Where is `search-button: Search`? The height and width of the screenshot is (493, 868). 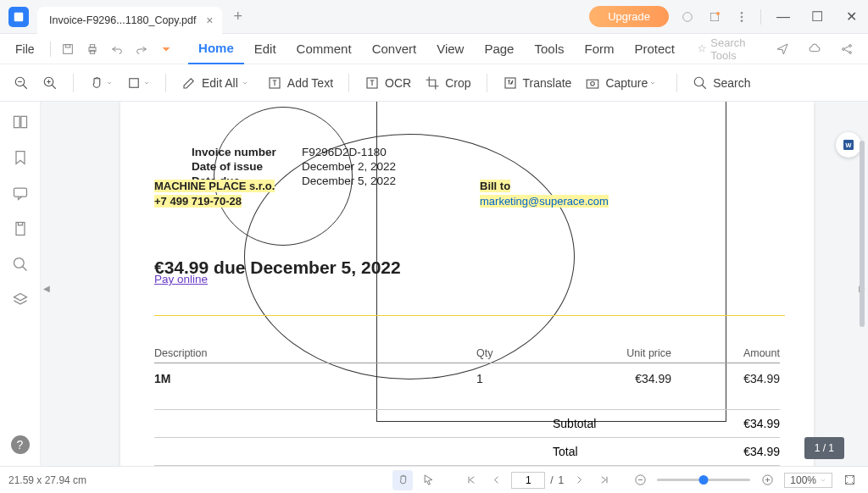 search-button: Search is located at coordinates (721, 83).